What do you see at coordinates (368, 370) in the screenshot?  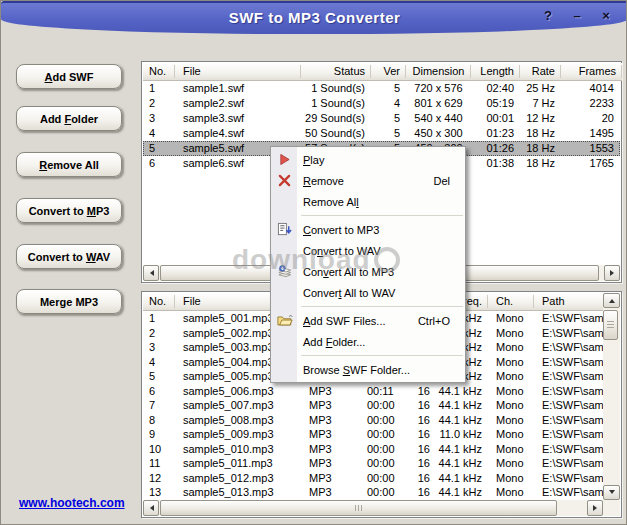 I see `menu-browse-swf-folder: Browse SWF Folder...` at bounding box center [368, 370].